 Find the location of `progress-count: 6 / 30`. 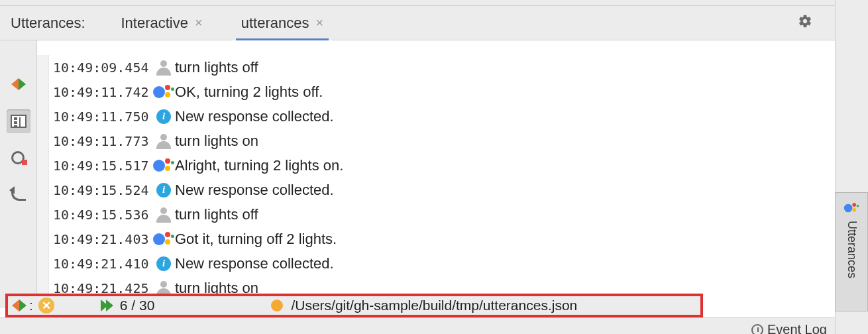

progress-count: 6 / 30 is located at coordinates (138, 306).